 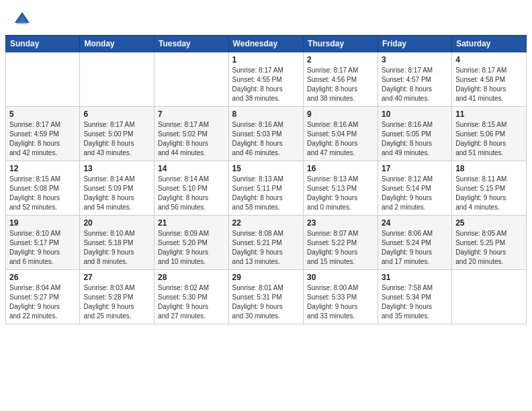 I want to click on day-info: Sunrise: 8:14 AM Sunset: 5:09 PM Dayligh…, so click(x=117, y=193).